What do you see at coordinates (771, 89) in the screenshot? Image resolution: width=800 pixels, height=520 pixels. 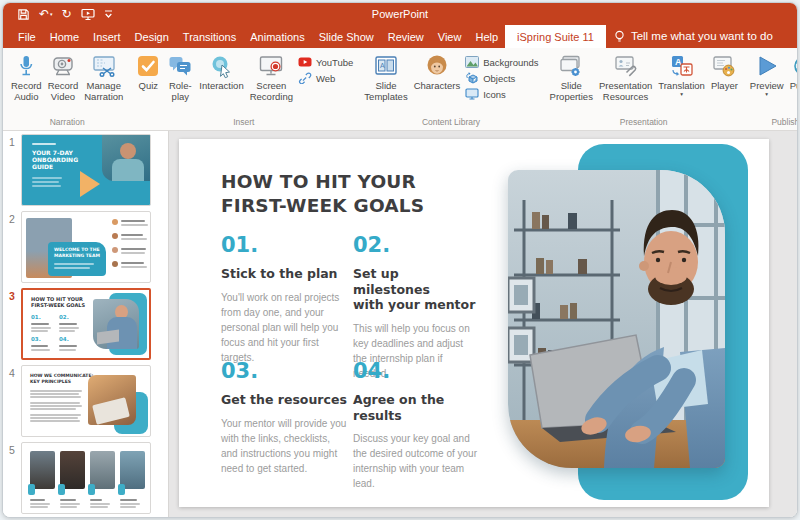 I see `ribbon-group-publish: Preview ▾ Publish Publish` at bounding box center [771, 89].